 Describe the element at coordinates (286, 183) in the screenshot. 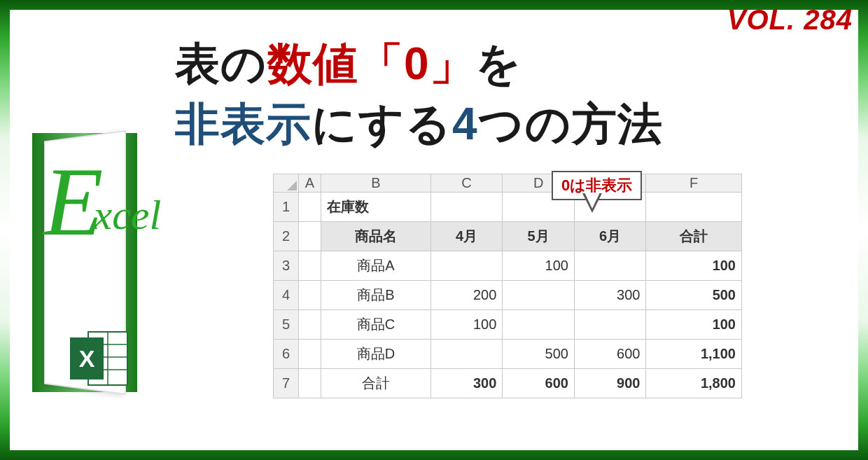

I see `select-all-corner` at that location.